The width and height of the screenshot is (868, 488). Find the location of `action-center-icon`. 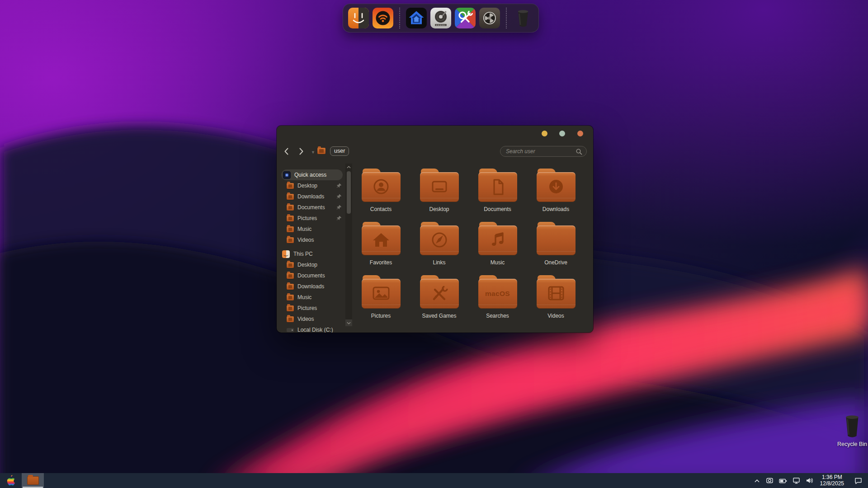

action-center-icon is located at coordinates (858, 481).